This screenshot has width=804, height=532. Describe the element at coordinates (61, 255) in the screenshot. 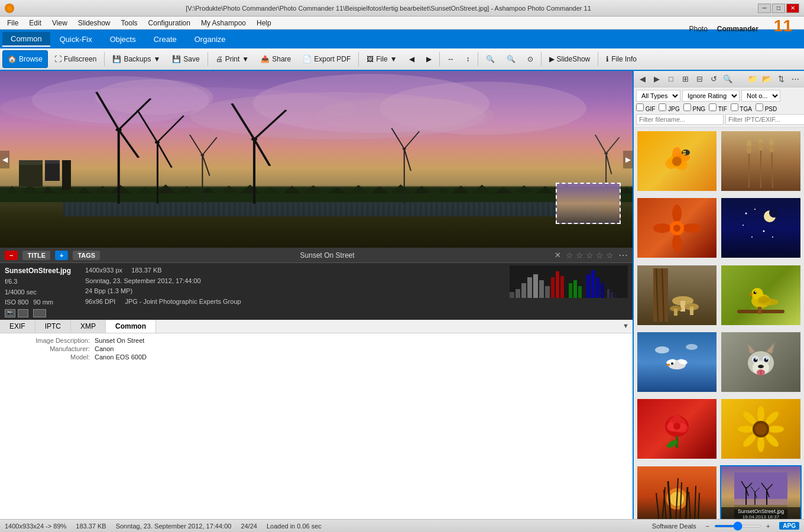

I see `add-tag-button: +` at that location.